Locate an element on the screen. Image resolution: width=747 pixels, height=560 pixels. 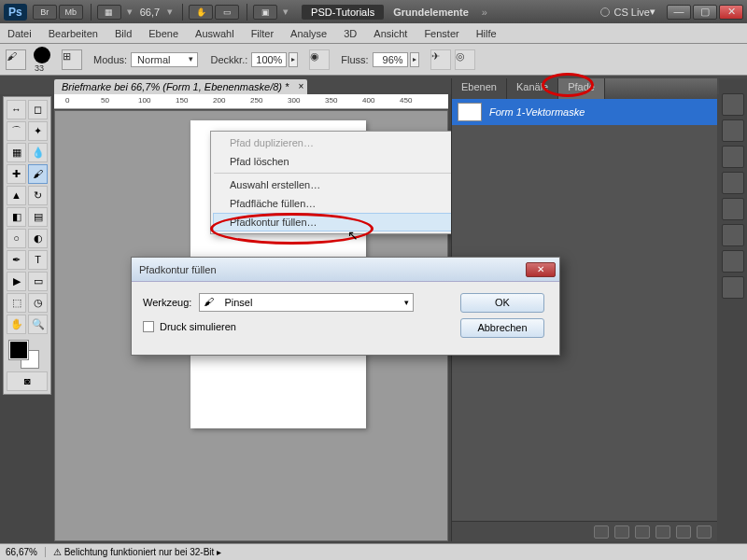
eyedropper-tool-icon: 💧 is located at coordinates (37, 153).